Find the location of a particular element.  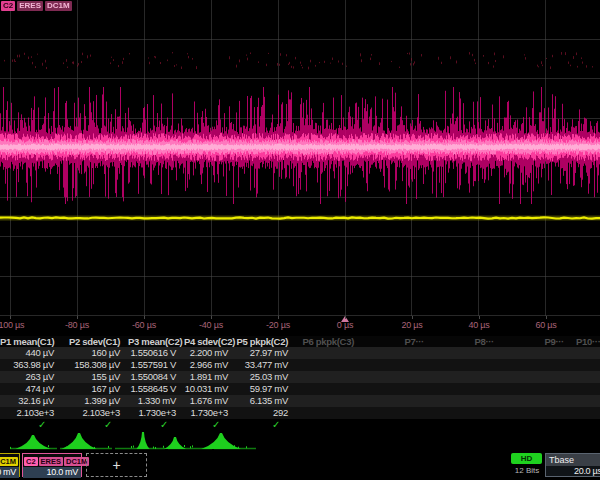

measurement-row: 474 µV167 µV1.558645 V10.031 mV59.97 mV is located at coordinates (300, 389).